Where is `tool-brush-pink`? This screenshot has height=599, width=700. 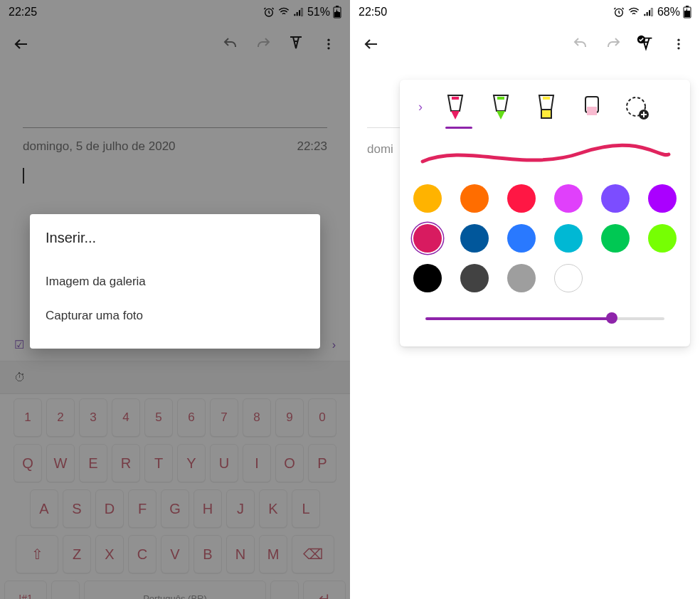
tool-brush-pink is located at coordinates (592, 107).